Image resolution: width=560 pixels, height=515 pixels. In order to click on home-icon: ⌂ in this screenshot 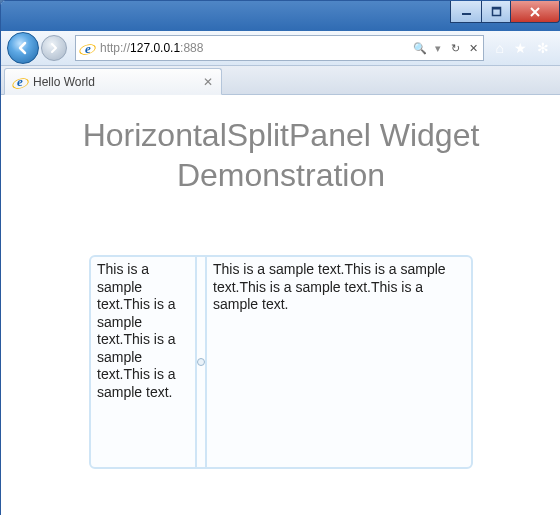, I will do `click(500, 48)`.